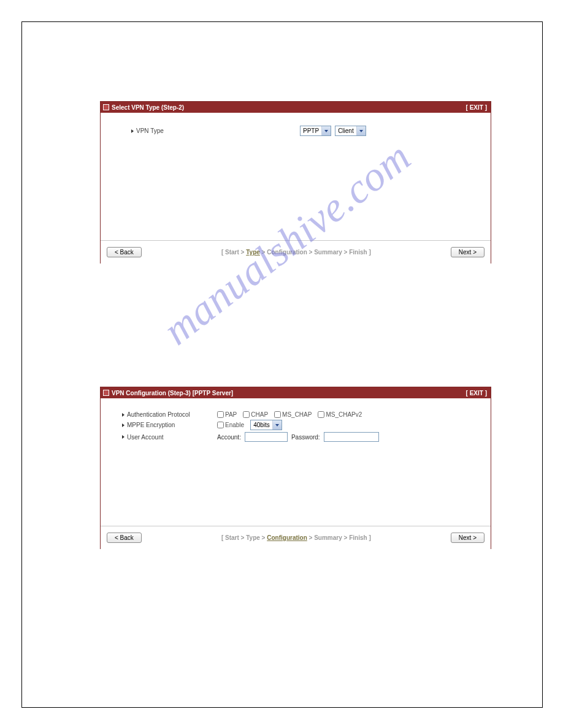 The height and width of the screenshot is (728, 563). Describe the element at coordinates (221, 414) in the screenshot. I see `pap-checkbox` at that location.